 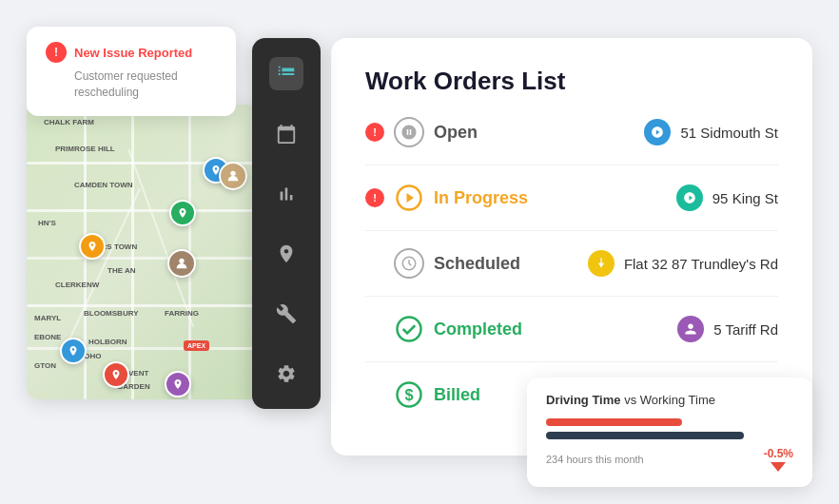 What do you see at coordinates (104, 184) in the screenshot?
I see `map-label-camden: CAMDEN TOWN` at bounding box center [104, 184].